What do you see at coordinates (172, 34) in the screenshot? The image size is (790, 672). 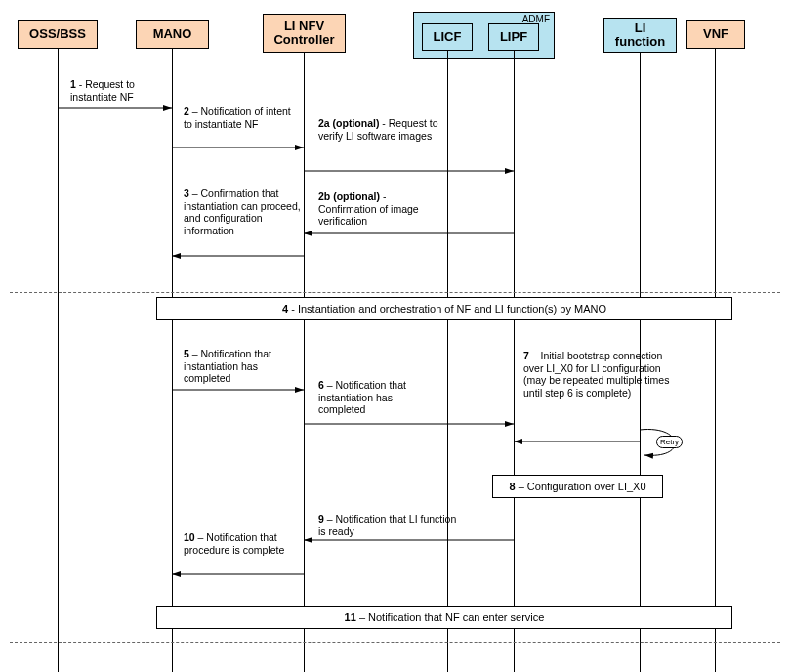 I see `participant-mano: MANO` at bounding box center [172, 34].